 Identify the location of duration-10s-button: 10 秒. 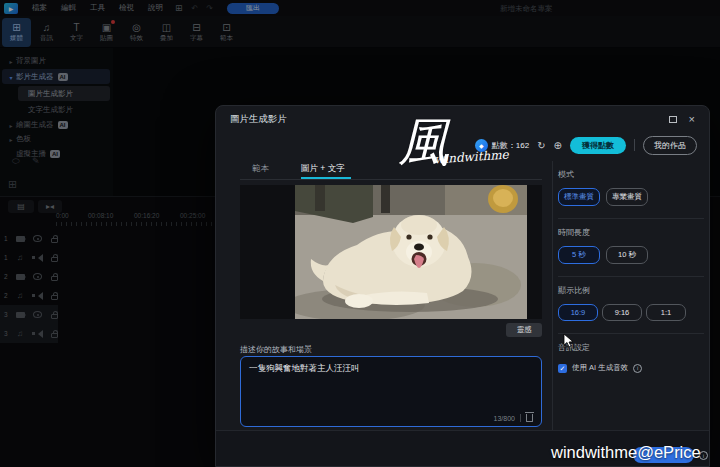
(627, 255).